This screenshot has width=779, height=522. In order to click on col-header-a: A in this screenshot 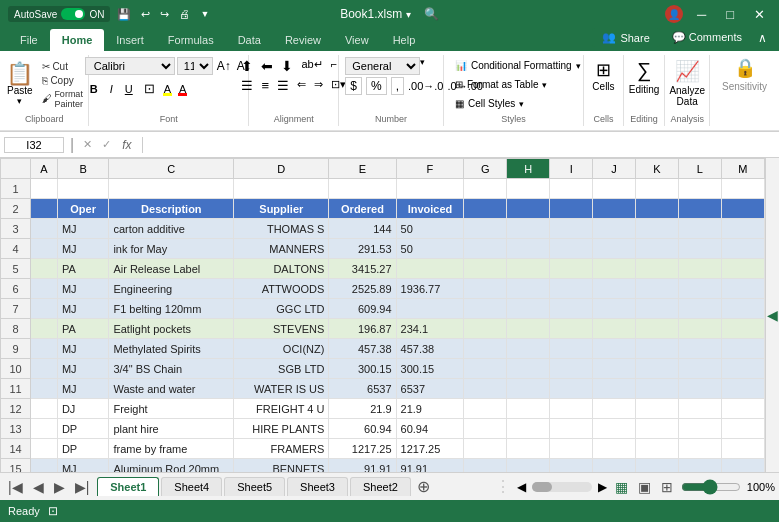, I will do `click(44, 169)`.